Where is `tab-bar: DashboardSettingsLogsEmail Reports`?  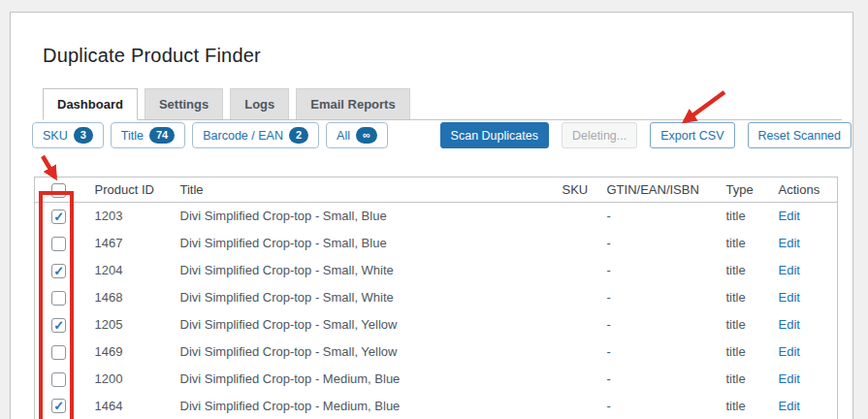 tab-bar: DashboardSettingsLogsEmail Reports is located at coordinates (442, 105).